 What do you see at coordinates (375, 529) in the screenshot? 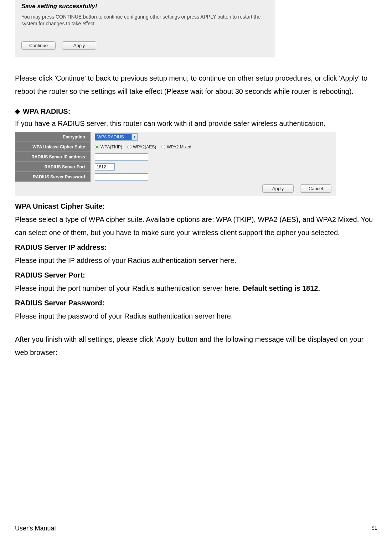
I see `page-number: 51` at bounding box center [375, 529].